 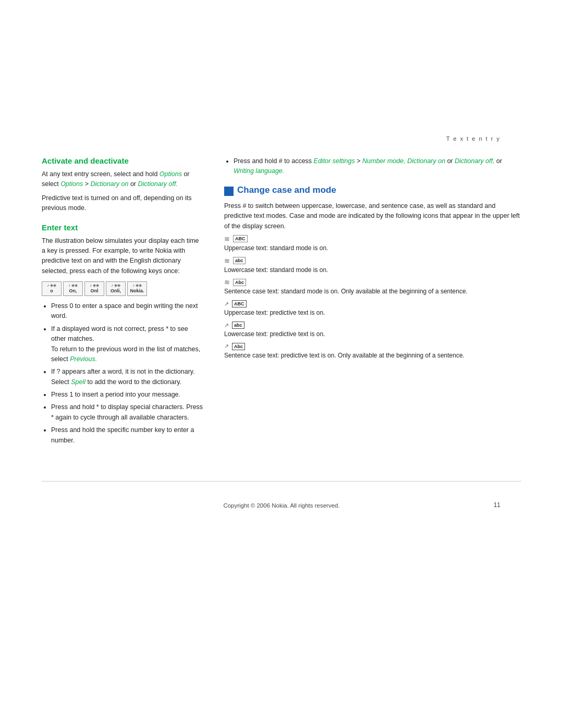 I want to click on wave-icon-6: ↗, so click(x=226, y=346).